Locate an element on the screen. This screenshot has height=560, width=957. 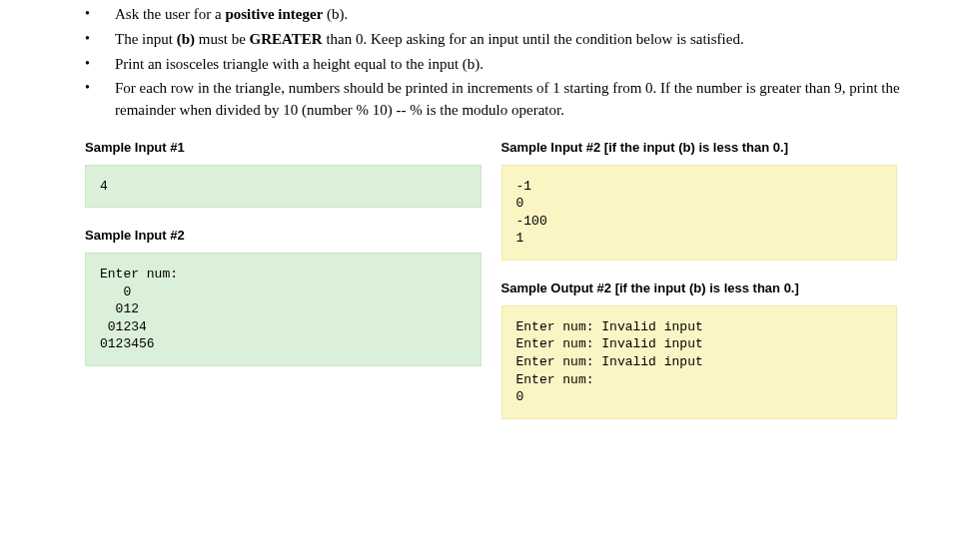
sample-output-2-code: Enter num: Invalid input Enter num: Inva… is located at coordinates (699, 362).